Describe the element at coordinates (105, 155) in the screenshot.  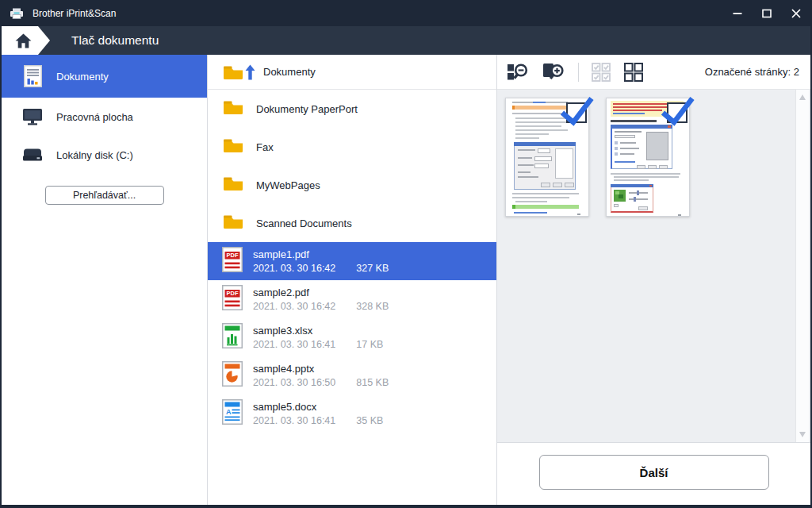
I see `sidebar-item-lokalny-disk: Lokálny disk (C:)` at that location.